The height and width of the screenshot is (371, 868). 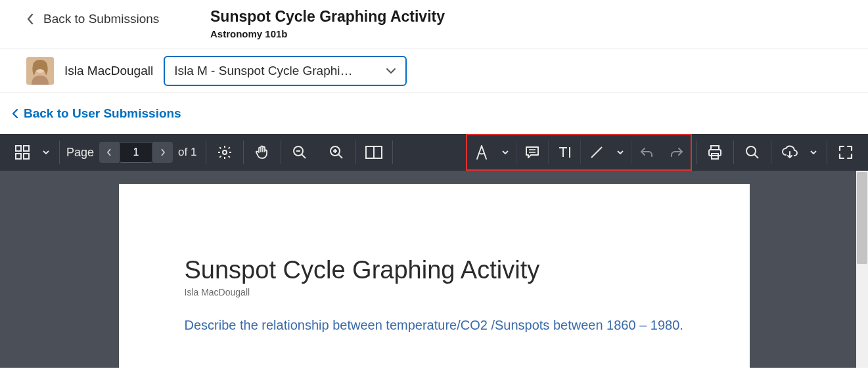 What do you see at coordinates (103, 114) in the screenshot?
I see `back-to-user-submissions-label: Back to User Submissions` at bounding box center [103, 114].